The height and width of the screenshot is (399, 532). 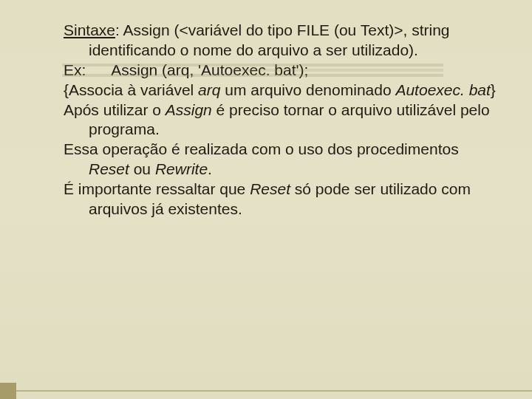 I want to click on syntax-body: : Assign (<variável do tipo FILE (ou Tex…, so click(x=269, y=40).